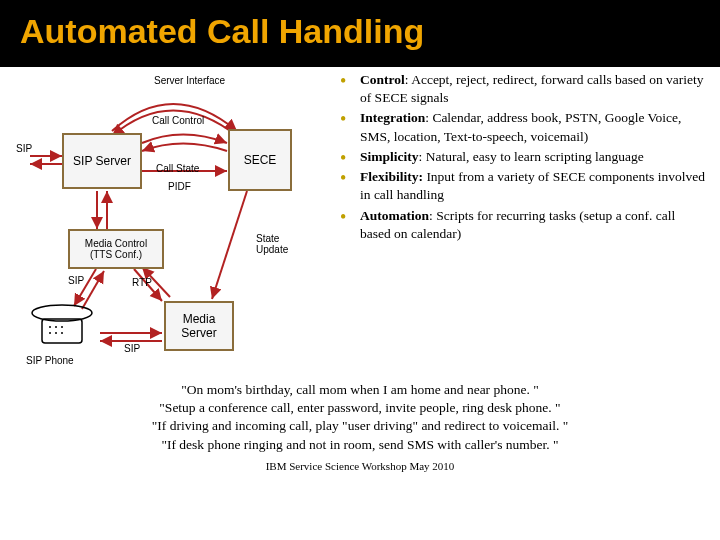 This screenshot has width=720, height=540. What do you see at coordinates (524, 157) in the screenshot?
I see `bullet-item: Simplicity: Natural, easy to learn scrip…` at bounding box center [524, 157].